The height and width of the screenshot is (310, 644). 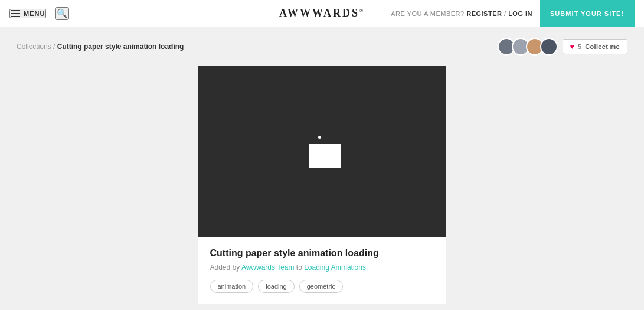 I want to click on header-left: MENU 🔍, so click(x=39, y=14).